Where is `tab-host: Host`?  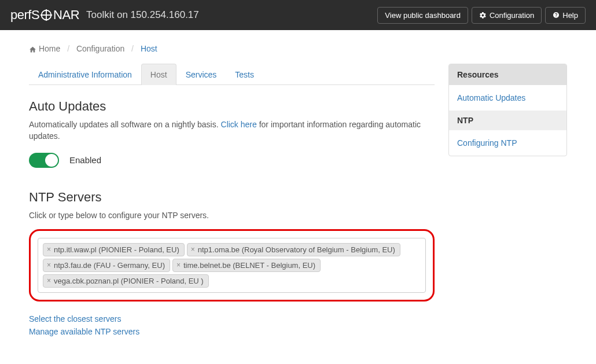
tab-host: Host is located at coordinates (159, 74).